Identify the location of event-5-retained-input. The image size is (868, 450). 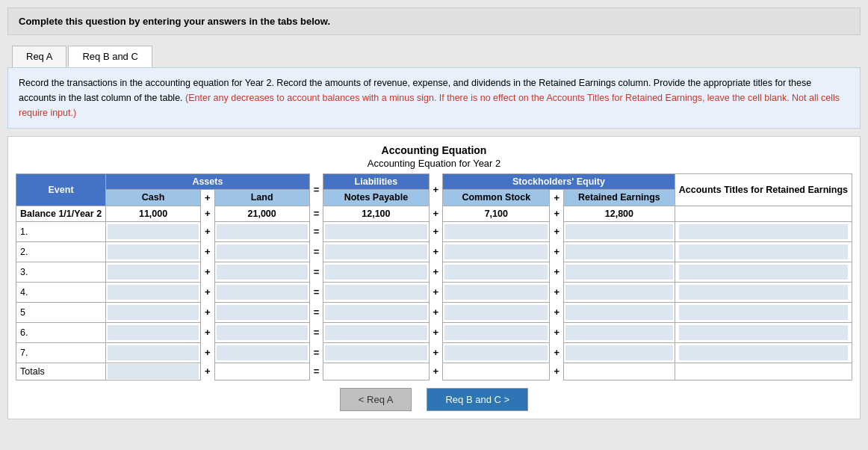
(619, 312).